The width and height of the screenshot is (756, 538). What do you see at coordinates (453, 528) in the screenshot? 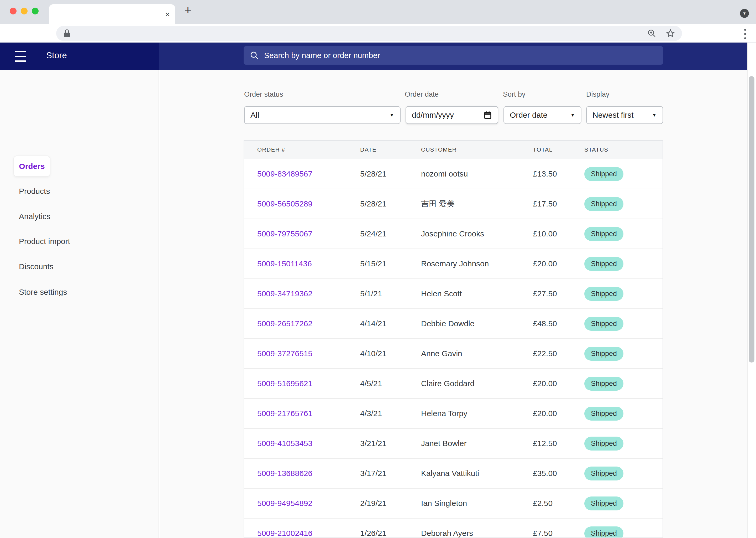
I see `table-row: 5009-21002416 1/26/21 Deborah Ayers £7.5…` at bounding box center [453, 528].